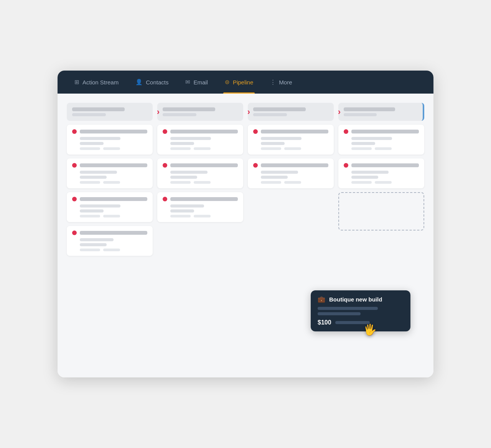 The image size is (491, 448). I want to click on pipeline-column-2: ›, so click(200, 181).